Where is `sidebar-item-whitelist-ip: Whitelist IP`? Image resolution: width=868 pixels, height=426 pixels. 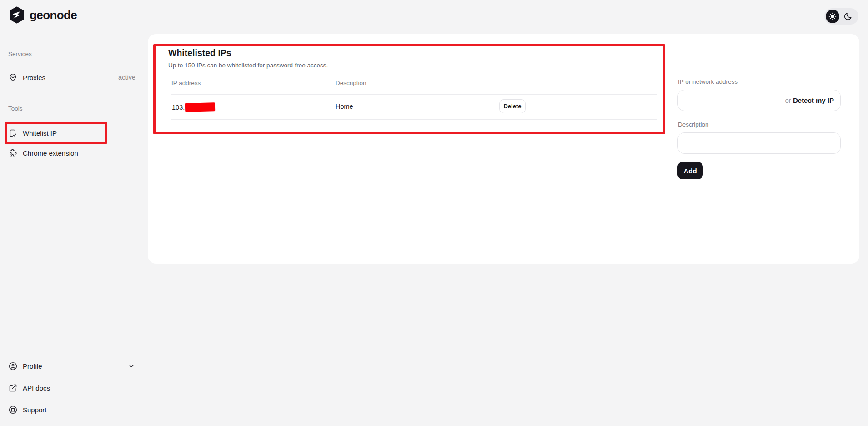
sidebar-item-whitelist-ip: Whitelist IP is located at coordinates (71, 133).